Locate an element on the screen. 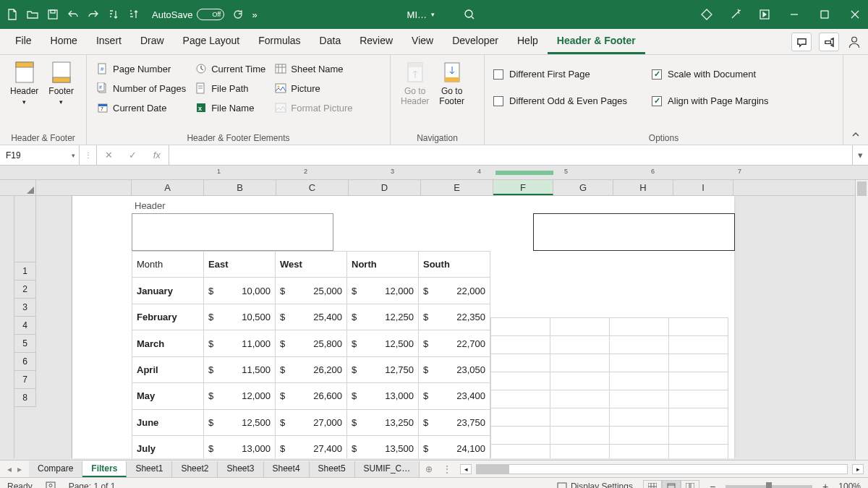 The width and height of the screenshot is (868, 488). col-A: A is located at coordinates (168, 188).